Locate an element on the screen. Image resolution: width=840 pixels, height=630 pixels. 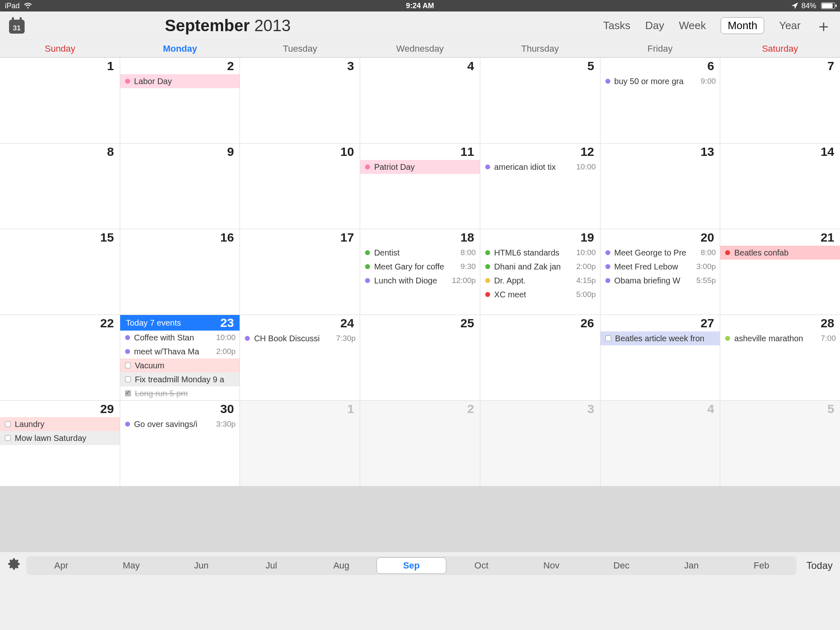
day-cell: 10 is located at coordinates (300, 186).